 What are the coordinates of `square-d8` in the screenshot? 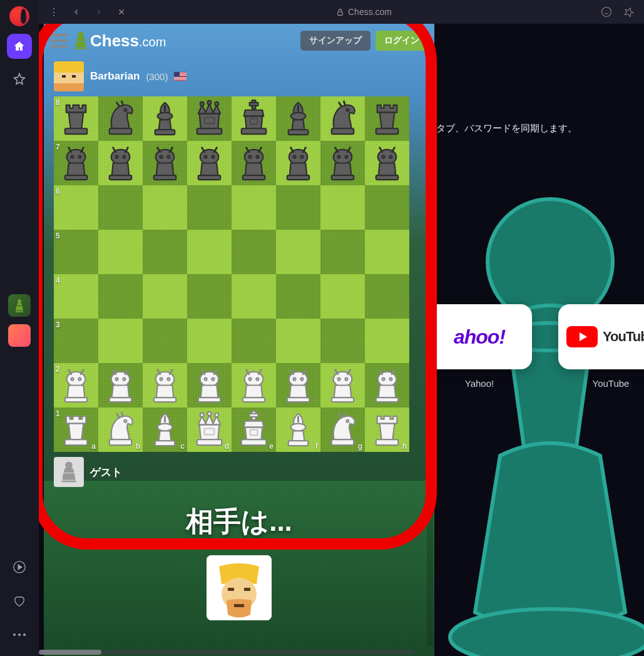 It's located at (209, 119).